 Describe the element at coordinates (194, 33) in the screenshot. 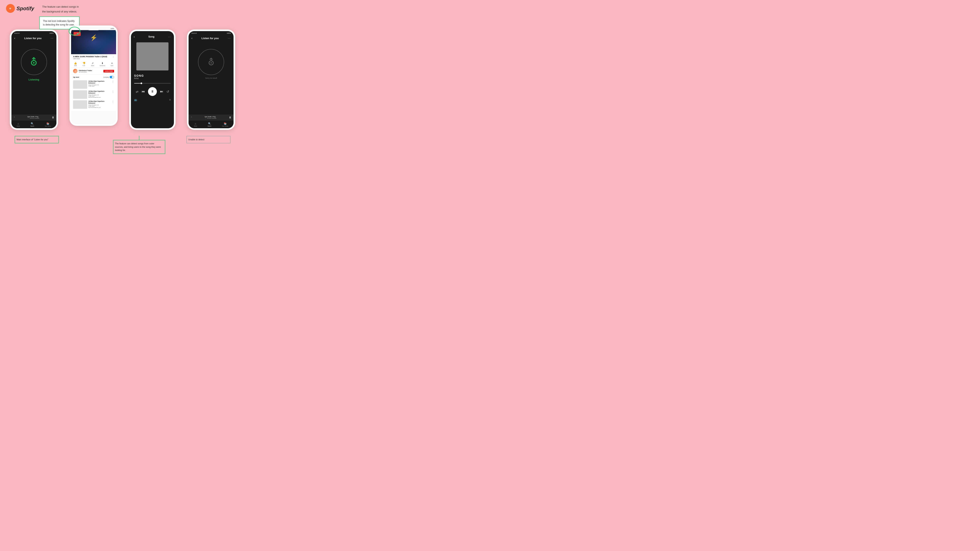

I see `phone-4-status-left: Sketch` at that location.